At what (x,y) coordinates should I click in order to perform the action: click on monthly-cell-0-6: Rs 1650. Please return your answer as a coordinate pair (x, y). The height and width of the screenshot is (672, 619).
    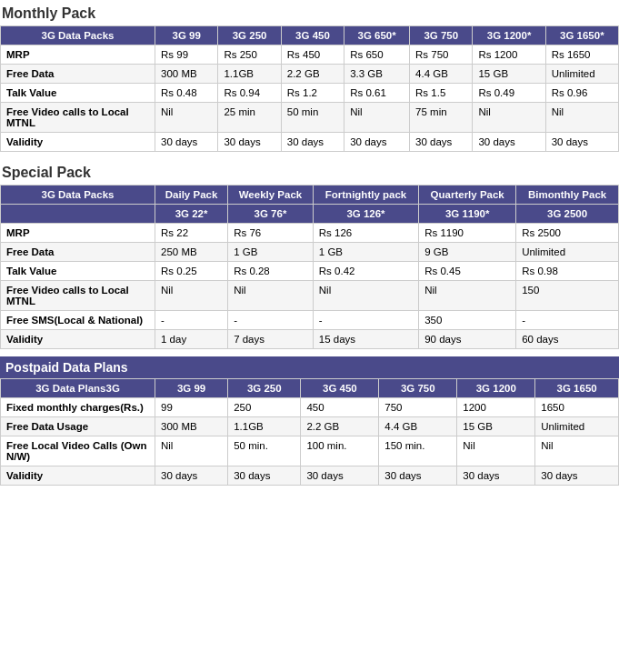
    Looking at the image, I should click on (582, 55).